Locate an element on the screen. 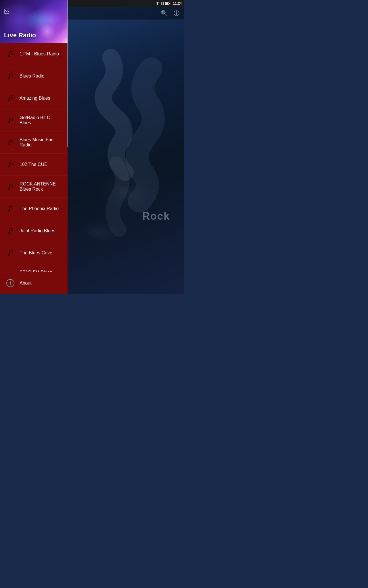 Image resolution: width=368 pixels, height=588 pixels. menu-item-label-9: Joint Radio Blues is located at coordinates (37, 231).